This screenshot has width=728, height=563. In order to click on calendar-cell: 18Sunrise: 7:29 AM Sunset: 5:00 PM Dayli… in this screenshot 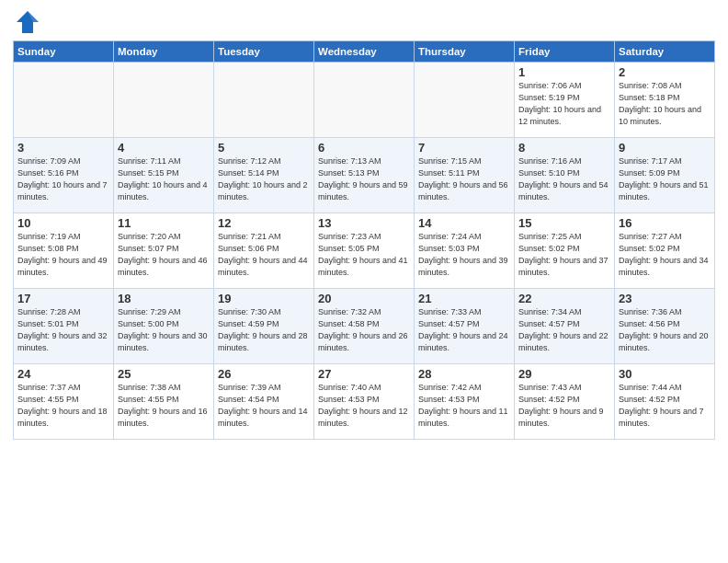, I will do `click(164, 327)`.